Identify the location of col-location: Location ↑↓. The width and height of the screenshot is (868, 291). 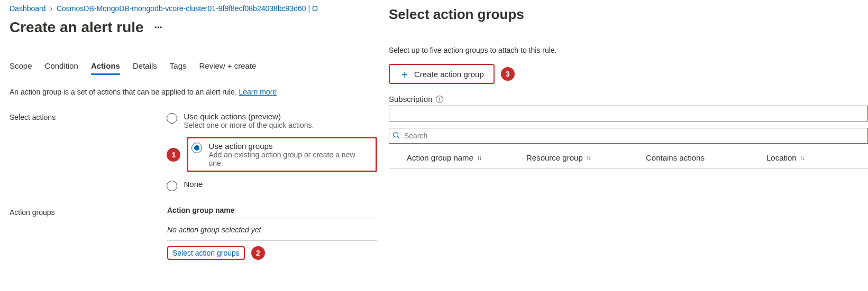
(798, 157).